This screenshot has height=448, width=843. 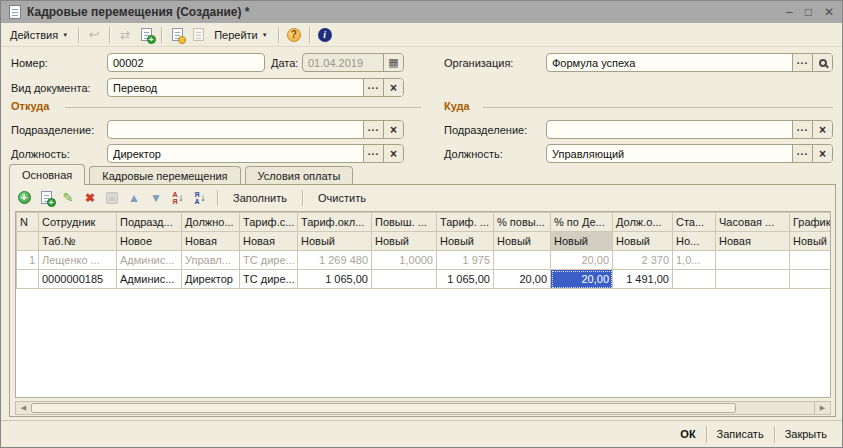 What do you see at coordinates (164, 176) in the screenshot?
I see `tab-kadrovye-peremeshcheniya: Кадровые перемещения` at bounding box center [164, 176].